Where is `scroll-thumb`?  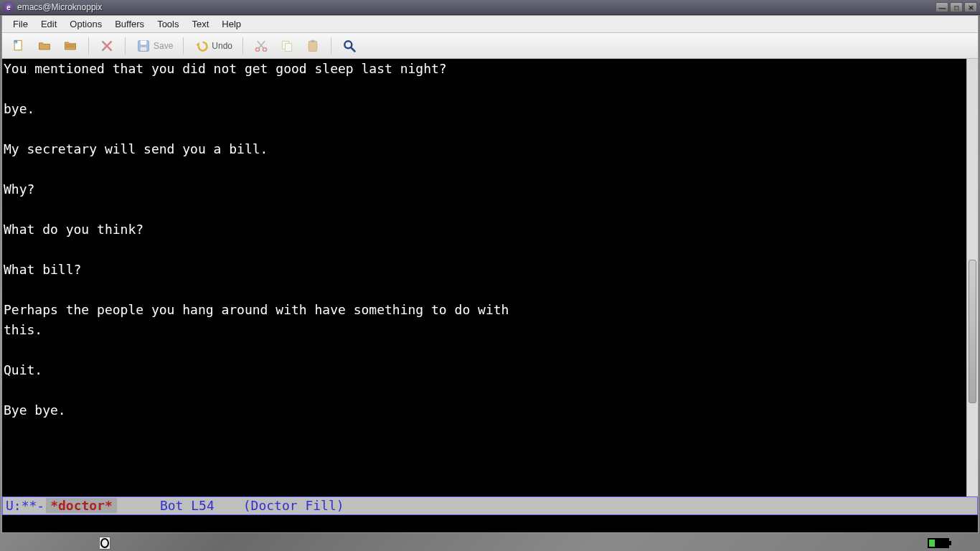
scroll-thumb is located at coordinates (973, 331).